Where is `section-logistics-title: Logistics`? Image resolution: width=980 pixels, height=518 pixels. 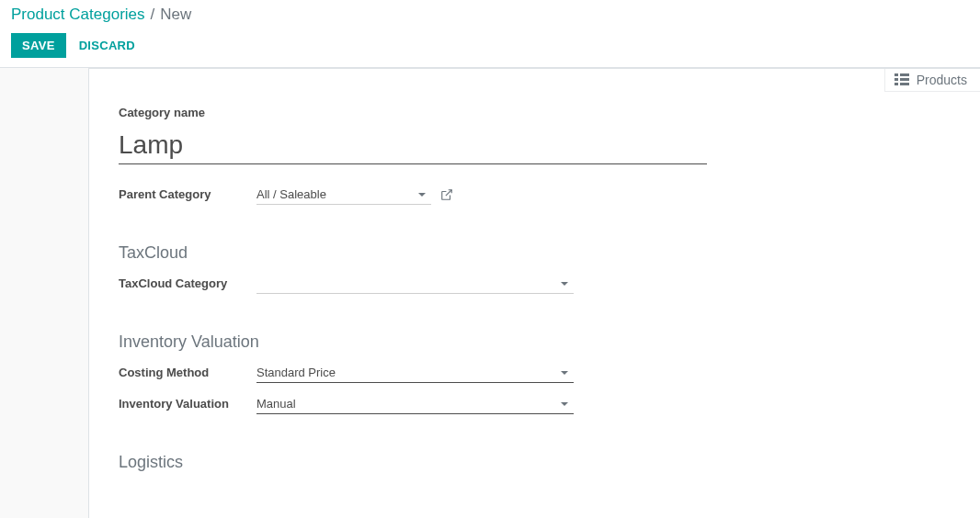
section-logistics-title: Logistics is located at coordinates (535, 463).